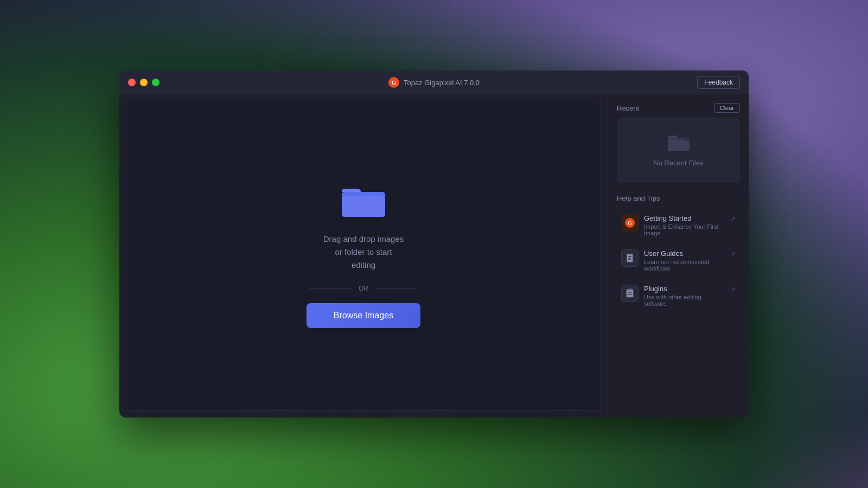 Image resolution: width=868 pixels, height=488 pixels. What do you see at coordinates (718, 82) in the screenshot?
I see `feedback-button: Feedback` at bounding box center [718, 82].